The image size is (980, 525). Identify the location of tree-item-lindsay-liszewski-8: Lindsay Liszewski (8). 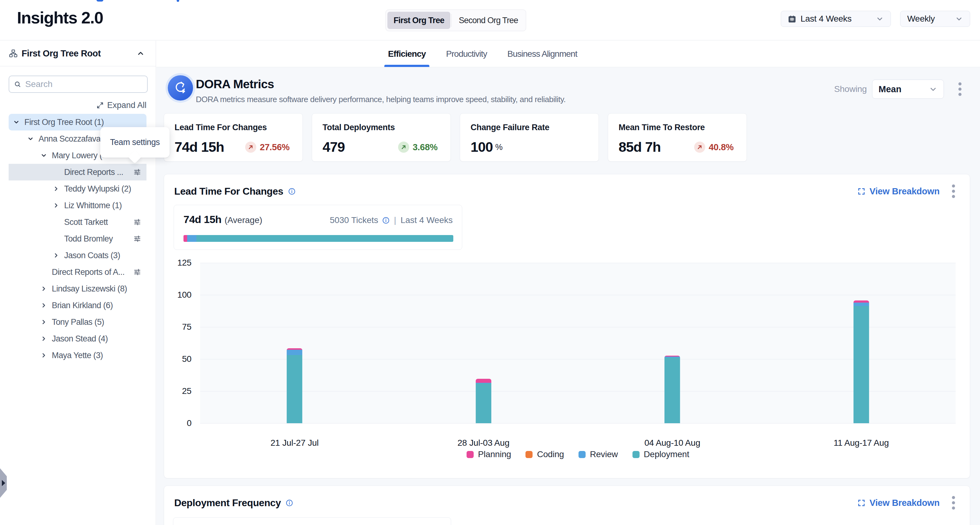
(78, 289).